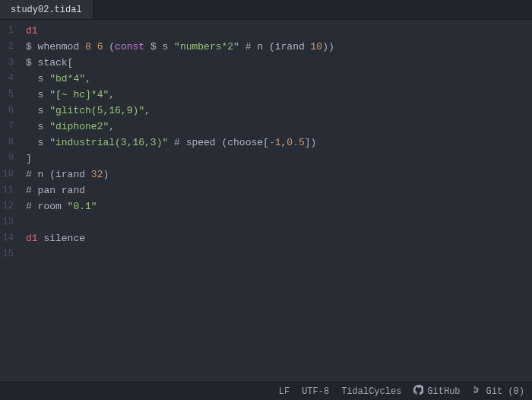 Image resolution: width=532 pixels, height=400 pixels. Describe the element at coordinates (10, 94) in the screenshot. I see `line-number: 5` at that location.